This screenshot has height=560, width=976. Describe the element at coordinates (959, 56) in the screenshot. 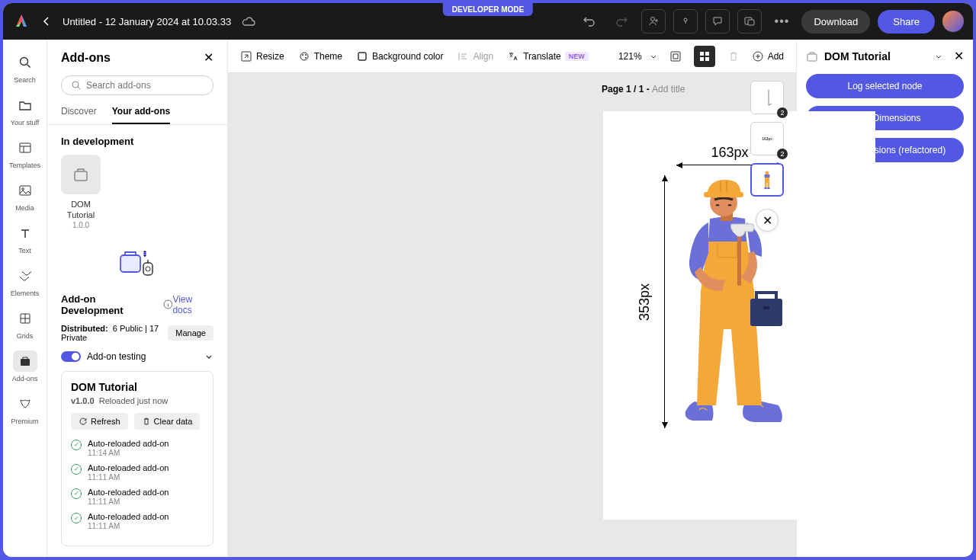

I see `close-addon-panel-button: ✕` at that location.